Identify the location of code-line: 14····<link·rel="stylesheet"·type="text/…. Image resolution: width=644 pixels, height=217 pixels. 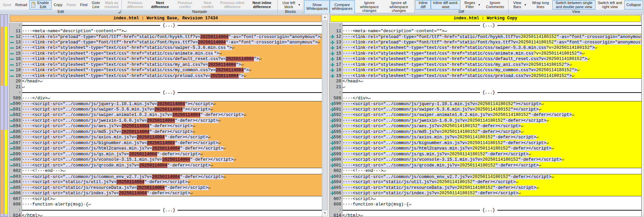
(485, 48).